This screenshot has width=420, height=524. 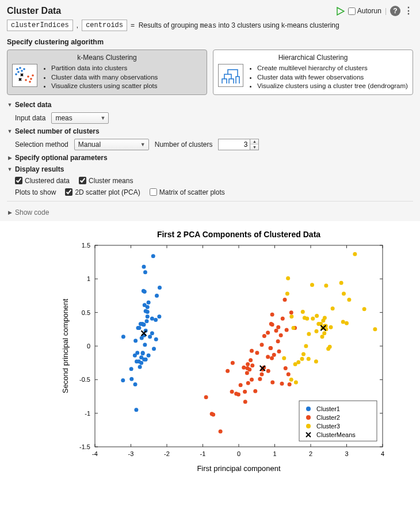 I want to click on page-title: Cluster Data, so click(x=34, y=11).